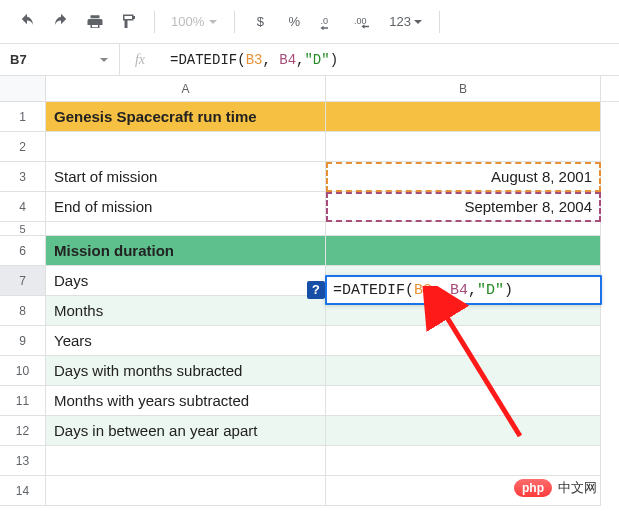  What do you see at coordinates (23, 251) in the screenshot?
I see `row-header-6: 6` at bounding box center [23, 251].